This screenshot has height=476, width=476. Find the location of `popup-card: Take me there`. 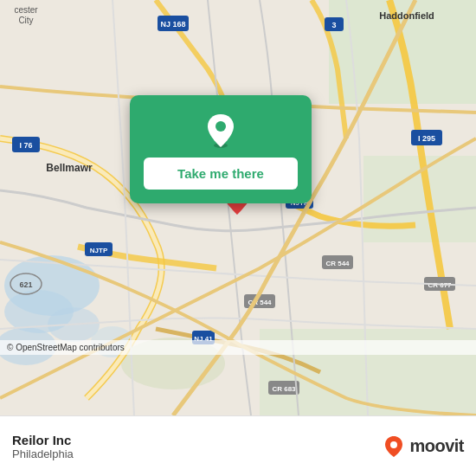

popup-card: Take me there is located at coordinates (221, 149).